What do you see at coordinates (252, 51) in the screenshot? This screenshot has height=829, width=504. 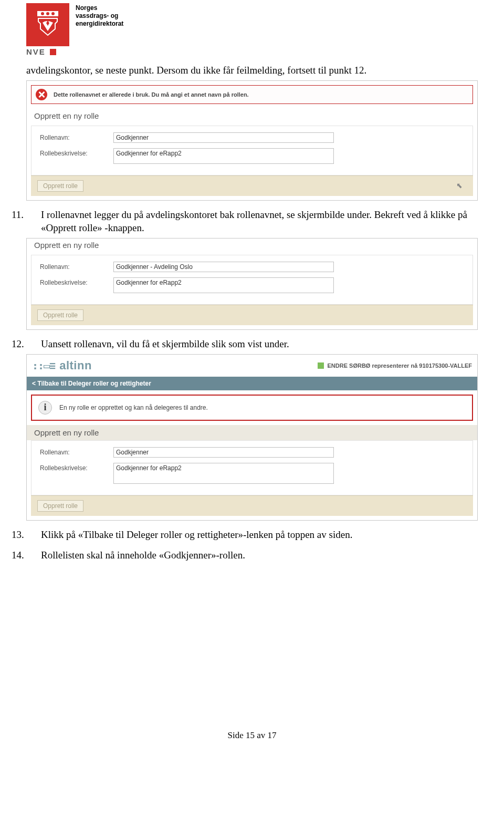 I see `nve-abbr-row: NVE` at bounding box center [252, 51].